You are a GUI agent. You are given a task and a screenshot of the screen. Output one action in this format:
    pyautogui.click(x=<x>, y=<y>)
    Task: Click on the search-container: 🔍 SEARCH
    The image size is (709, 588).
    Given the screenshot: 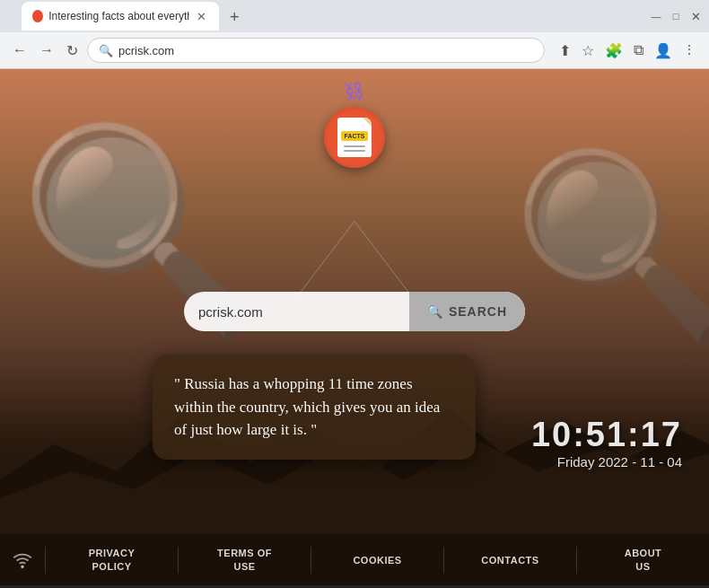 What is the action you would take?
    pyautogui.click(x=354, y=312)
    